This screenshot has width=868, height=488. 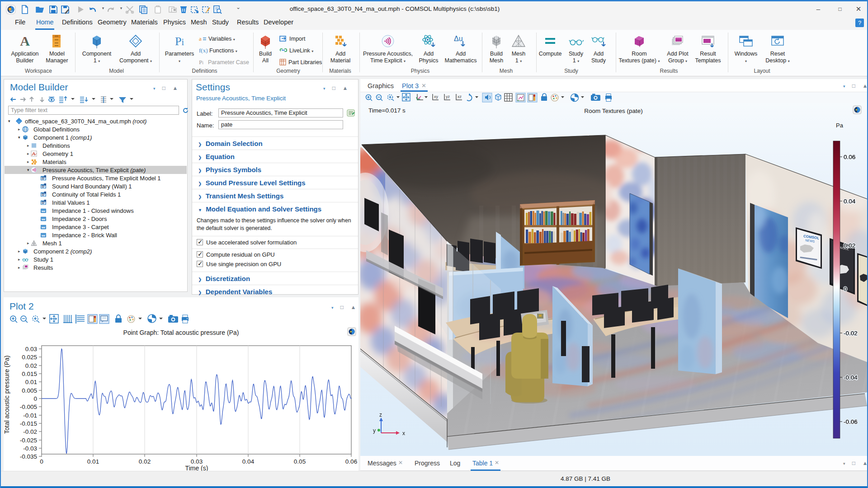 I want to click on svg-text: 0.025, so click(x=29, y=357).